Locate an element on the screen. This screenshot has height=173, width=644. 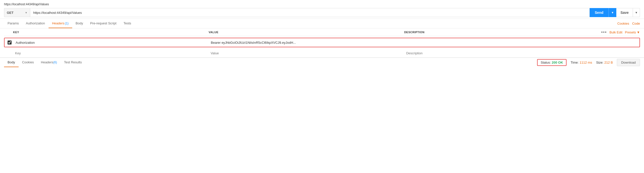
method-select: GET POST PUT DELETE PATCH is located at coordinates (15, 13).